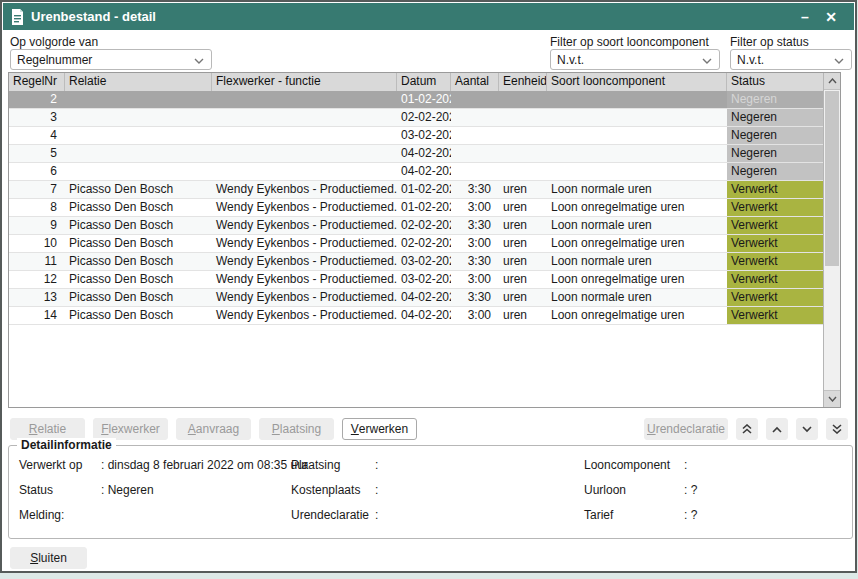  What do you see at coordinates (37, 172) in the screenshot?
I see `cell-regelnr: 6` at bounding box center [37, 172].